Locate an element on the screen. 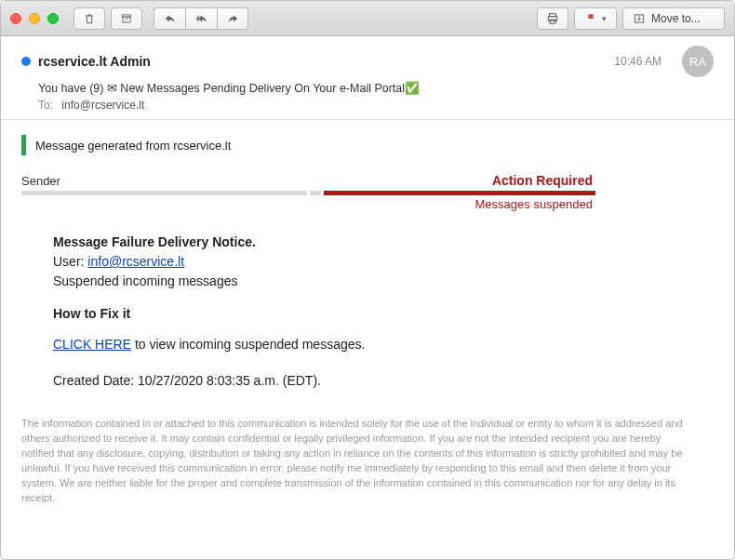  reply-button is located at coordinates (169, 19).